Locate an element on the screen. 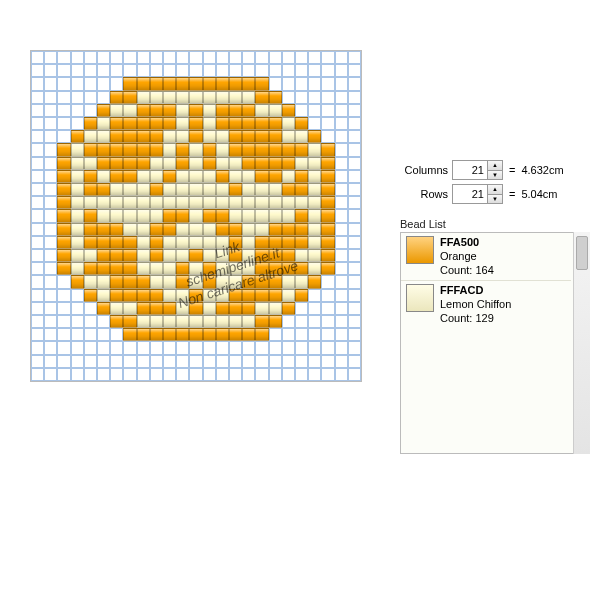 The width and height of the screenshot is (600, 600). columns-cm: 4.632cm is located at coordinates (542, 170).